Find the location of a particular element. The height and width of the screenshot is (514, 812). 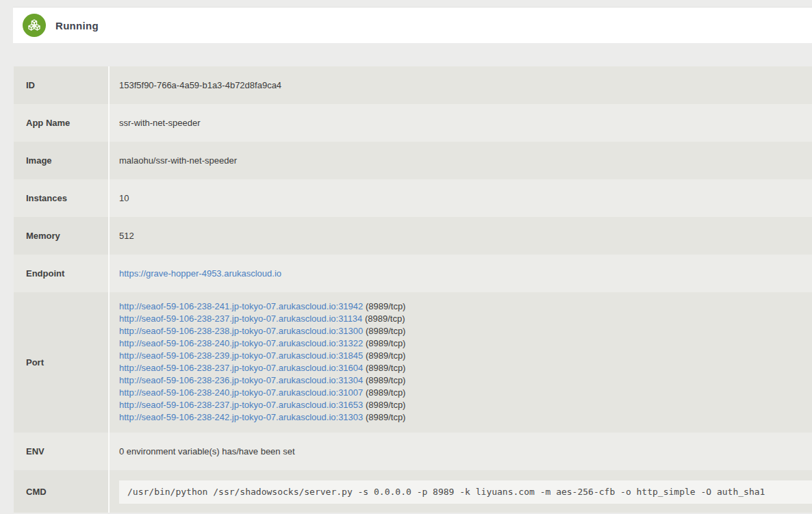

table-row-memory: Memory512 is located at coordinates (413, 235).